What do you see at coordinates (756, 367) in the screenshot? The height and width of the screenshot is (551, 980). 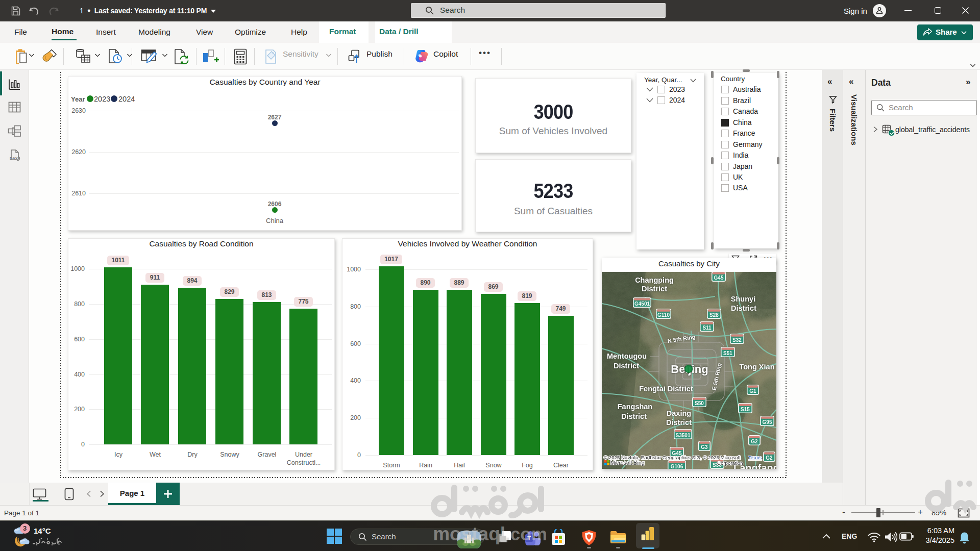 I see `svg-text: Tong Xian` at bounding box center [756, 367].